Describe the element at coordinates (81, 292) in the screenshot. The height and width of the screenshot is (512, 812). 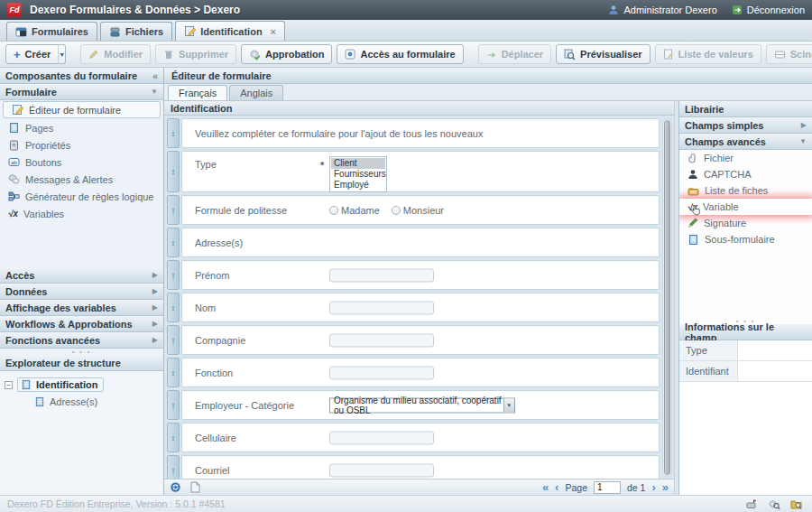
I see `section-donnees: Données ▶` at that location.